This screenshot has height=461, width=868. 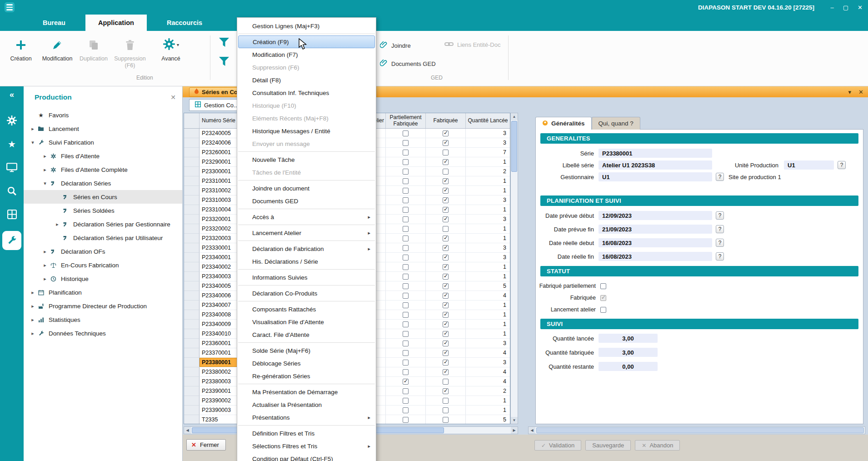 I want to click on menu-item: Accès à▸, so click(x=306, y=217).